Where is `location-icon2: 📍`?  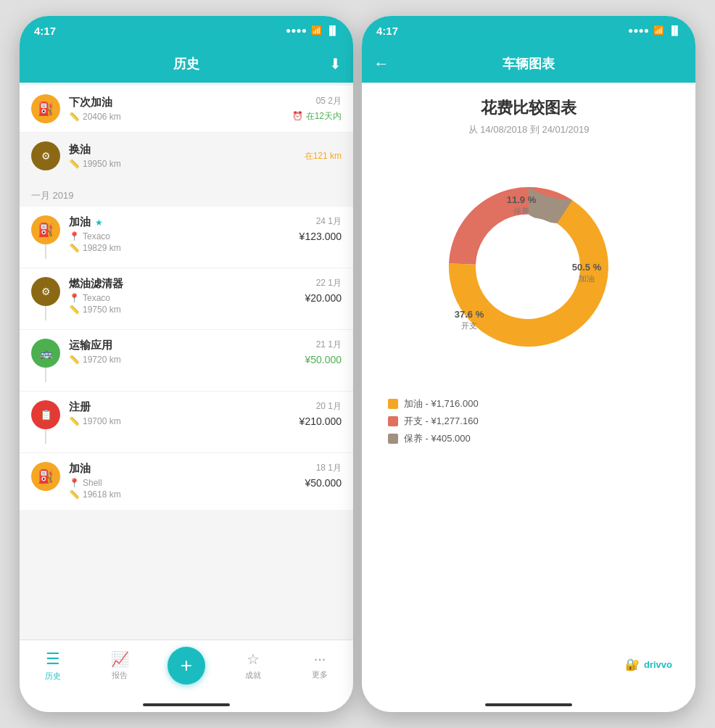 location-icon2: 📍 is located at coordinates (74, 298).